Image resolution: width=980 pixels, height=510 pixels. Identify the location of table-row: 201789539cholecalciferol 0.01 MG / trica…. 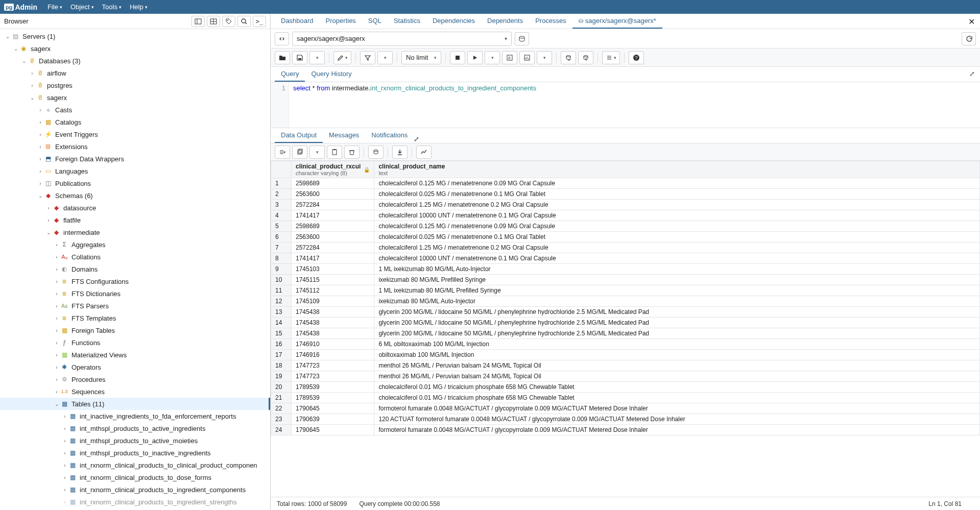
(626, 387).